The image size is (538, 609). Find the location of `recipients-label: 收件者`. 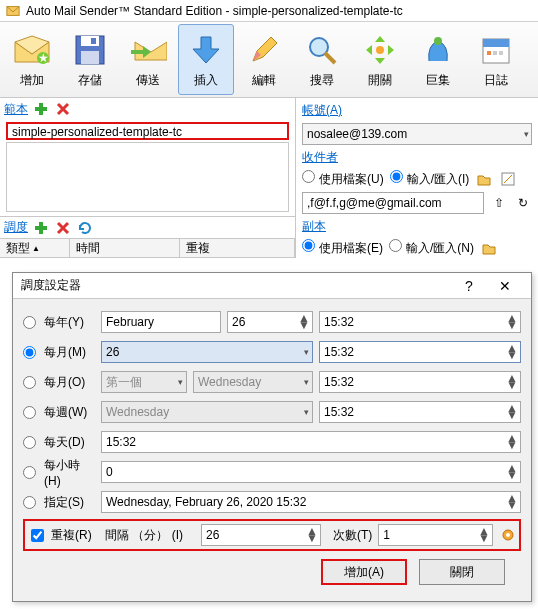

recipients-label: 收件者 is located at coordinates (320, 158).